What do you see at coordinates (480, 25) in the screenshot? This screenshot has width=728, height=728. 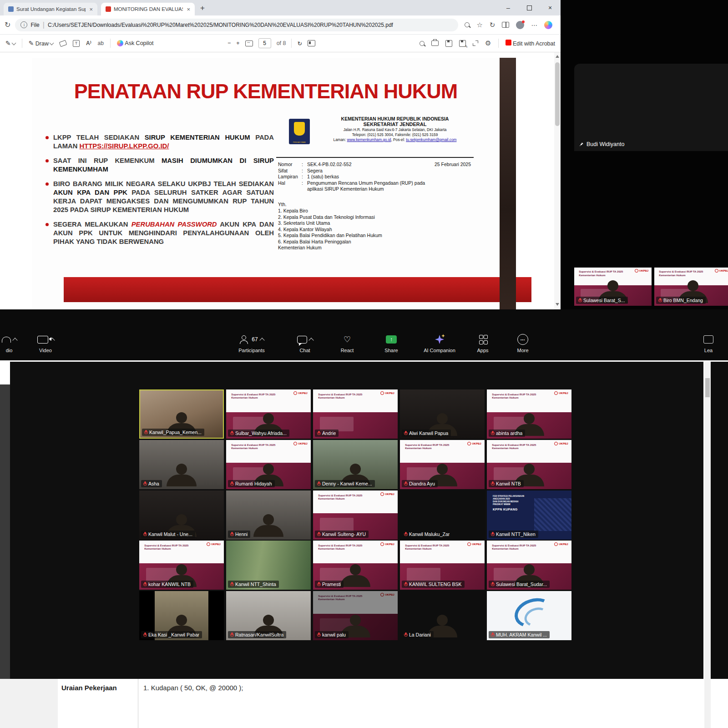 I see `favorites-star-icon: ☆` at bounding box center [480, 25].